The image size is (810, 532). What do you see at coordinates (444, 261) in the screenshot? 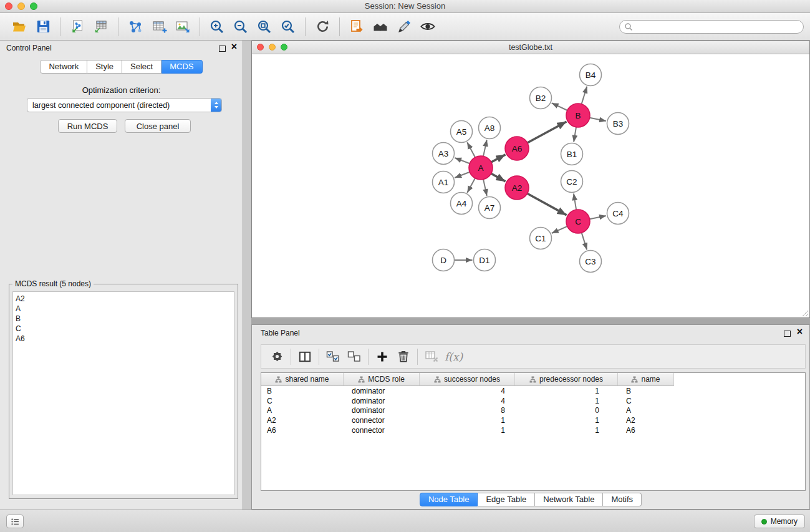
I see `node-D: D` at bounding box center [444, 261].